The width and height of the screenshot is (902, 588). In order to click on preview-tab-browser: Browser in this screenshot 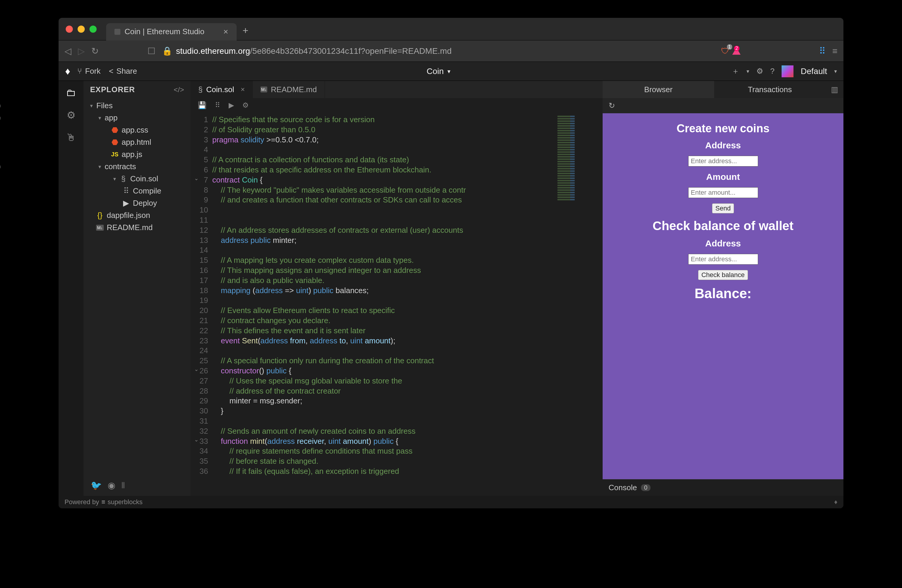, I will do `click(658, 89)`.